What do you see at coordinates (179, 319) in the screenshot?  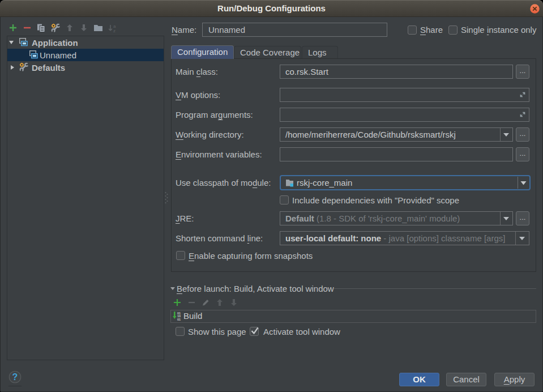 I see `svg-text: 01` at bounding box center [179, 319].